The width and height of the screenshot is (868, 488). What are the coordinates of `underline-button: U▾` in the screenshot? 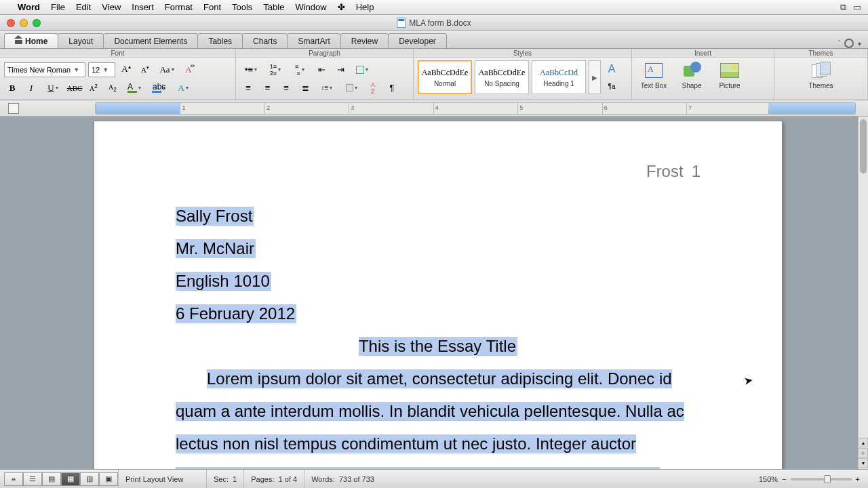 It's located at (53, 88).